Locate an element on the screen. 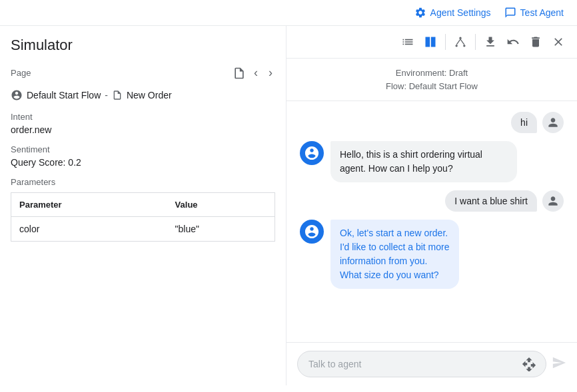 The image size is (577, 392). query-score: Query Score: 0.2 is located at coordinates (143, 162).